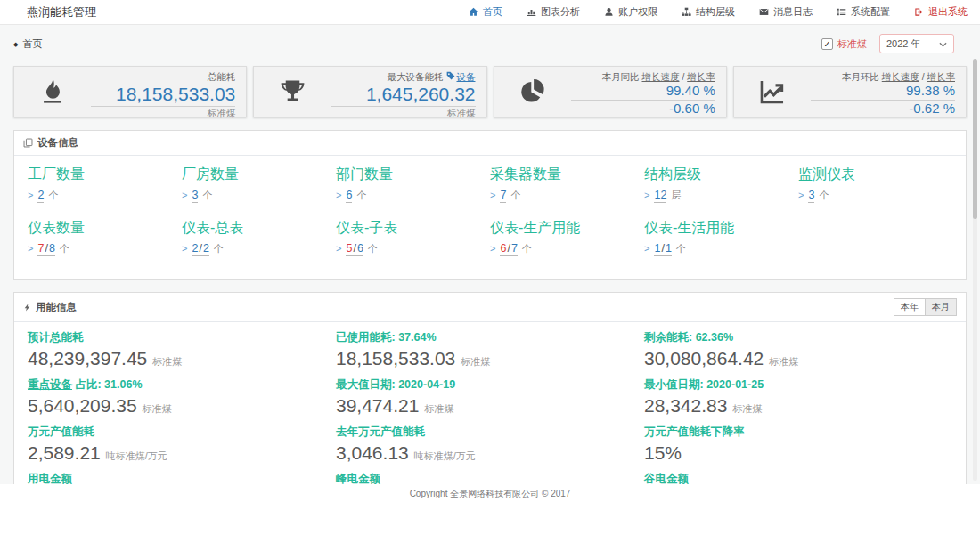 This screenshot has width=980, height=551. Describe the element at coordinates (941, 12) in the screenshot. I see `nav-logout: 退出系统` at that location.